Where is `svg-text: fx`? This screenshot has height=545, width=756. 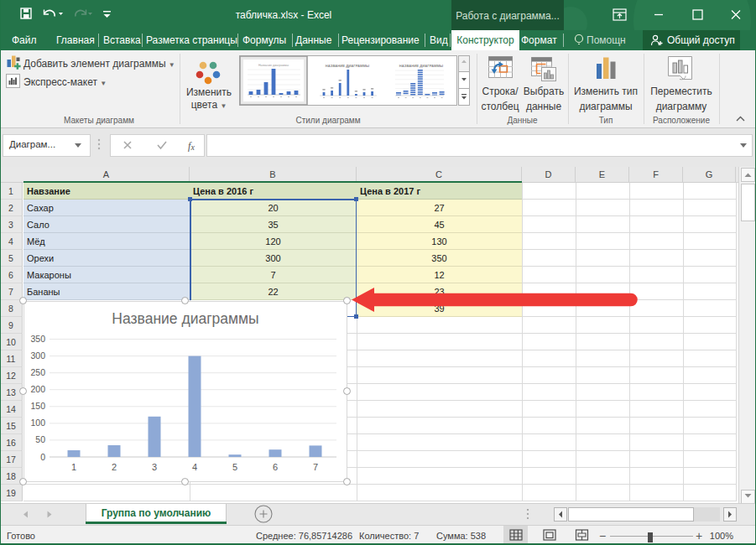 svg-text: fx is located at coordinates (191, 146).